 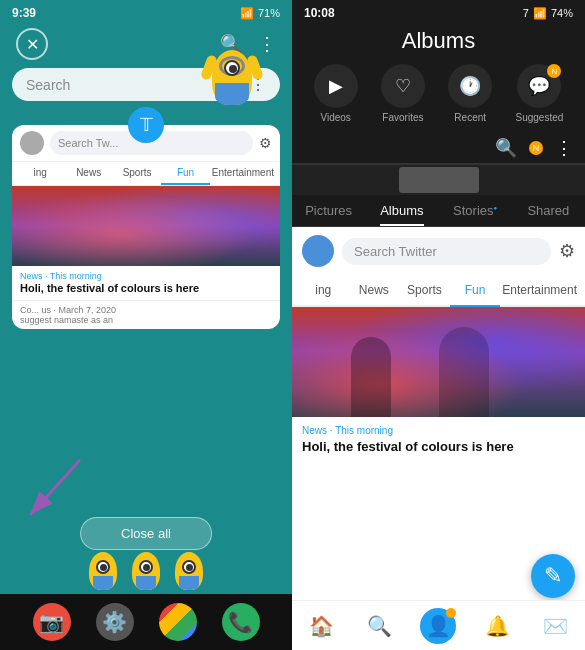 What do you see at coordinates (336, 86) in the screenshot?
I see `video-icon: ▶` at bounding box center [336, 86].